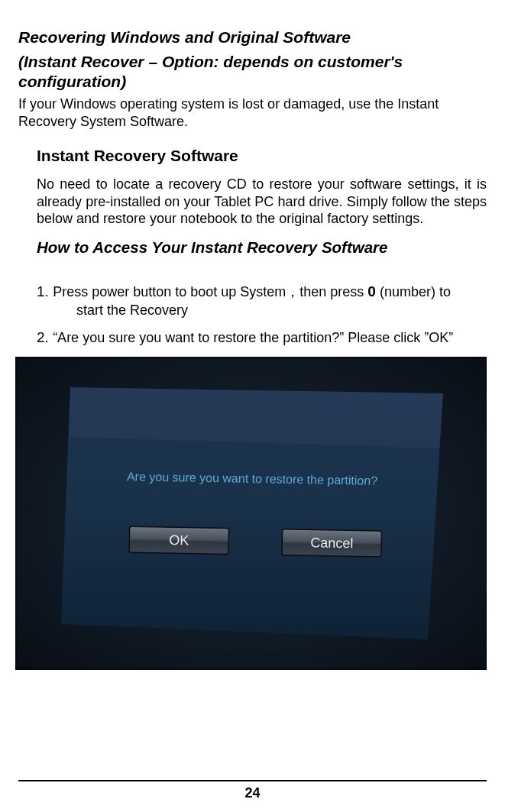  What do you see at coordinates (252, 113) in the screenshot?
I see `intro-paragraph: If your Windows operating system is lost…` at bounding box center [252, 113].